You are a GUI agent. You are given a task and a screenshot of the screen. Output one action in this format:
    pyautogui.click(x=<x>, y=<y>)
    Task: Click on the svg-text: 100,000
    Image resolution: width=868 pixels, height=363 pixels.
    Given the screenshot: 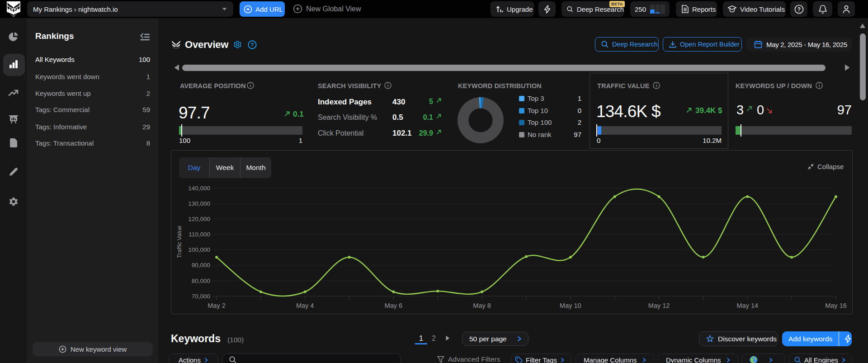 What is the action you would take?
    pyautogui.click(x=199, y=250)
    